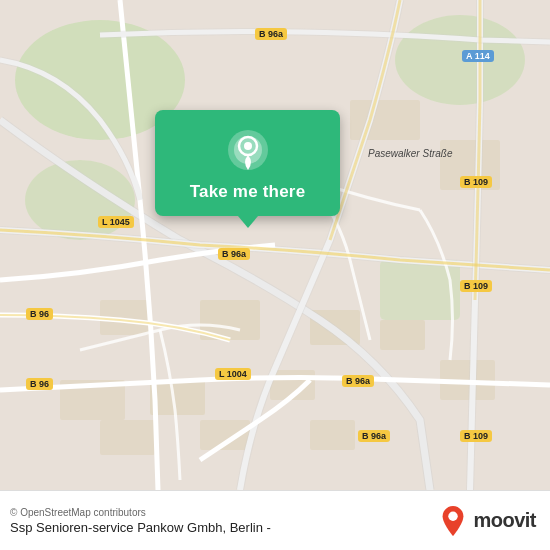  Describe the element at coordinates (248, 150) in the screenshot. I see `location-pin-icon` at that location.